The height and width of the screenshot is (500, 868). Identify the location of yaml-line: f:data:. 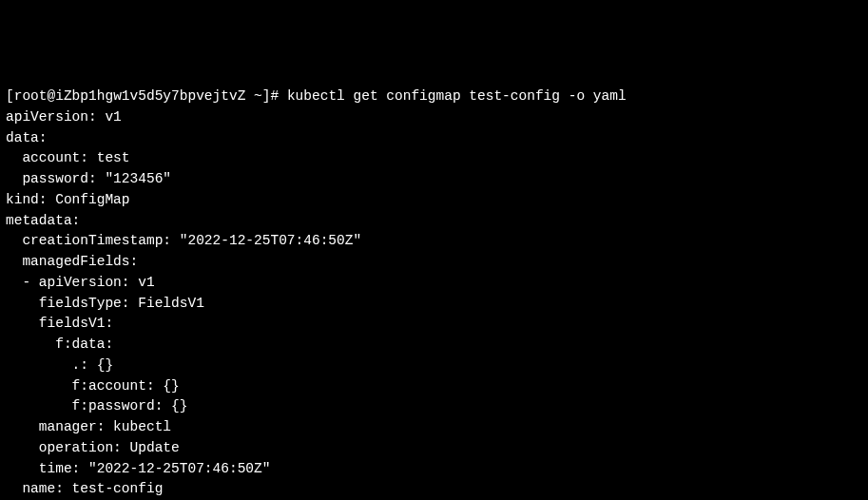
(59, 344).